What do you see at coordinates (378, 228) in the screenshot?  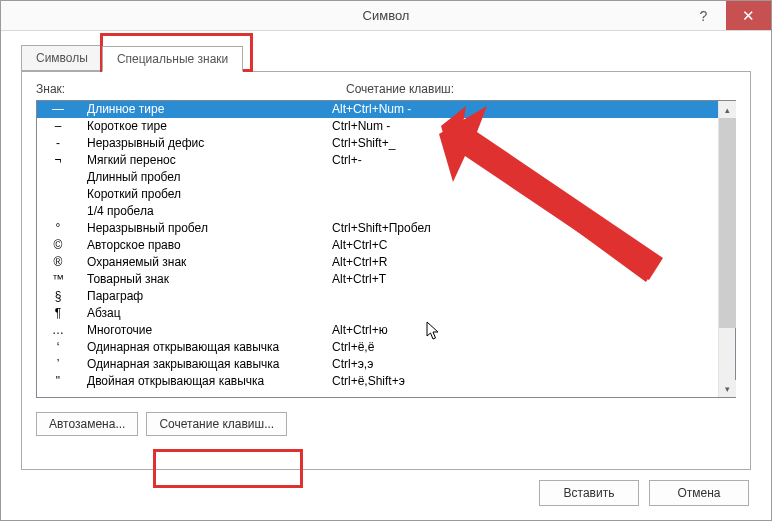 I see `list-item: °Неразрывный пробелCtrl+Shift+Пробел` at bounding box center [378, 228].